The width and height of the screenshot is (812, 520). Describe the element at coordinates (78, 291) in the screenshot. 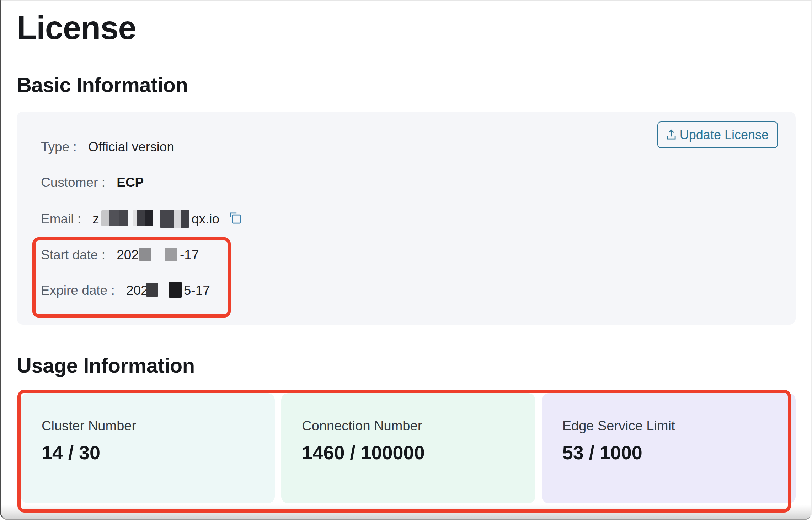

I see `field-label: Expire date :` at that location.